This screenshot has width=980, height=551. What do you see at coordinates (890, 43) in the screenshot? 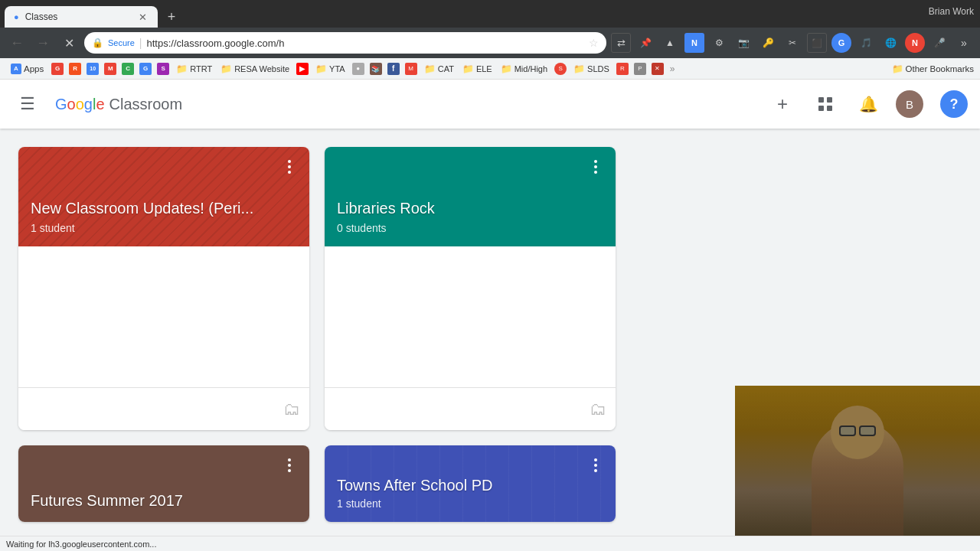
I see `nav-extra-12: 🌐` at bounding box center [890, 43].